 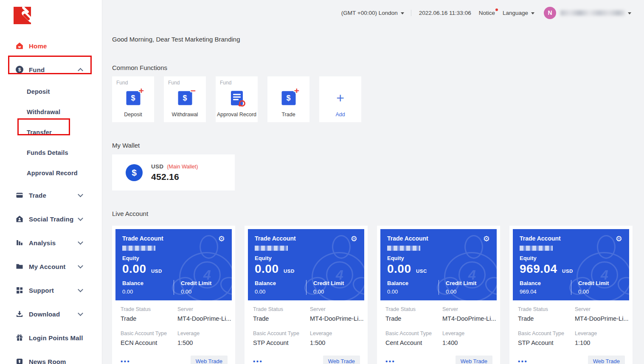 What do you see at coordinates (157, 166) in the screenshot?
I see `wallet-currency: USD` at bounding box center [157, 166].